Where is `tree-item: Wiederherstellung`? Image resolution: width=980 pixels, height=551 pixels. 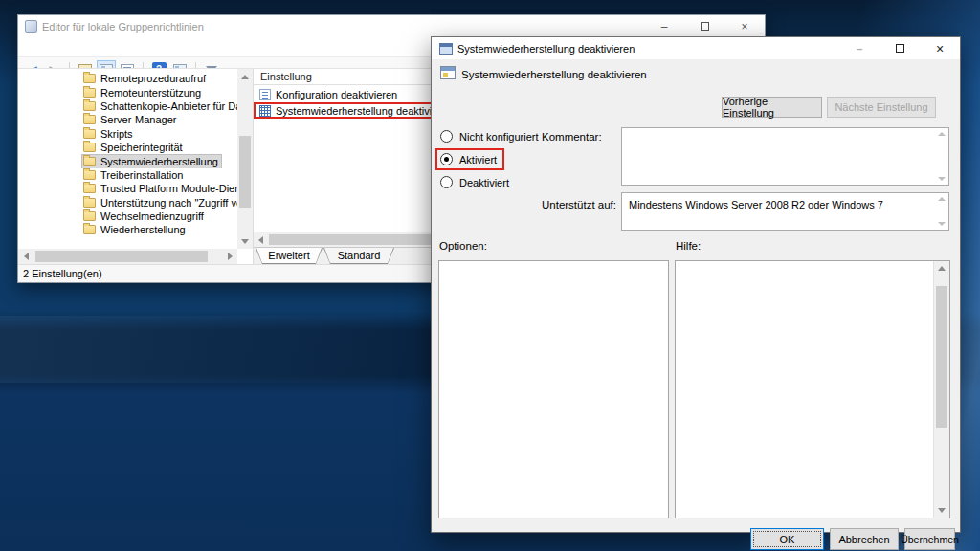
tree-item: Wiederherstellung is located at coordinates (128, 230).